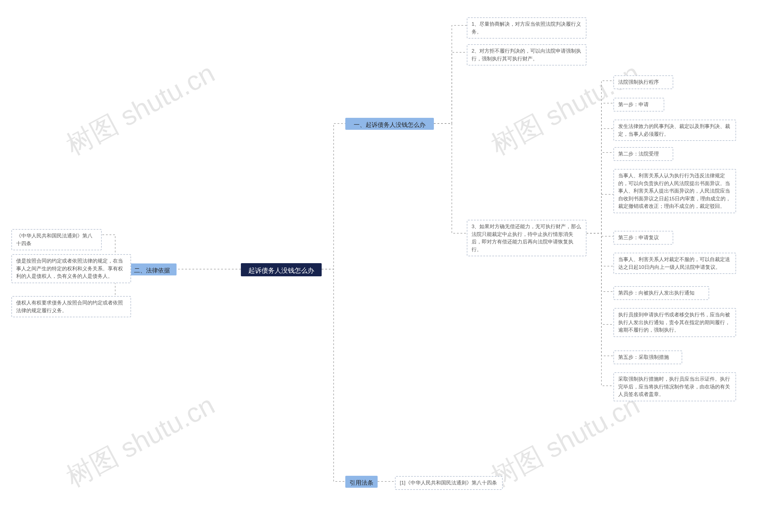 This screenshot has width=766, height=532. I want to click on one-item-2: 2、对方拒不履行判决的，可以向法院申请强制执行，强制执行其可执行财产。, so click(527, 55).